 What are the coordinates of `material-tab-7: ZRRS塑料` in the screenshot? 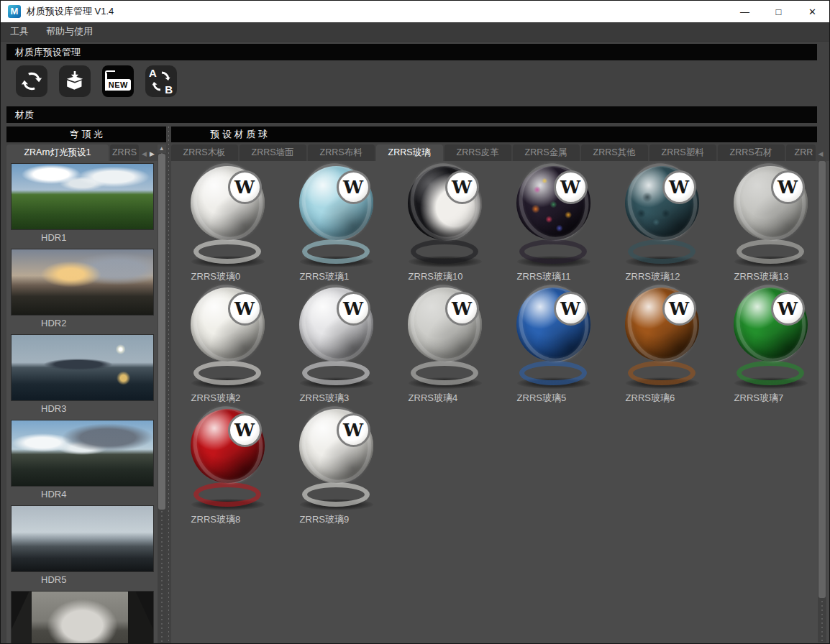 It's located at (683, 152).